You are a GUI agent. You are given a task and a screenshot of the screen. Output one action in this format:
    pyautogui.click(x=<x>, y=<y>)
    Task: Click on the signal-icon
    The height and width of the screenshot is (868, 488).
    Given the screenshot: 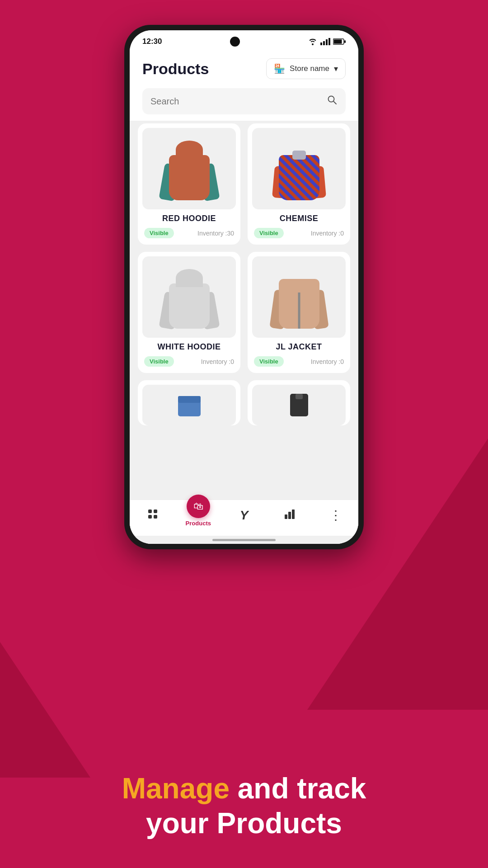 What is the action you would take?
    pyautogui.click(x=325, y=42)
    